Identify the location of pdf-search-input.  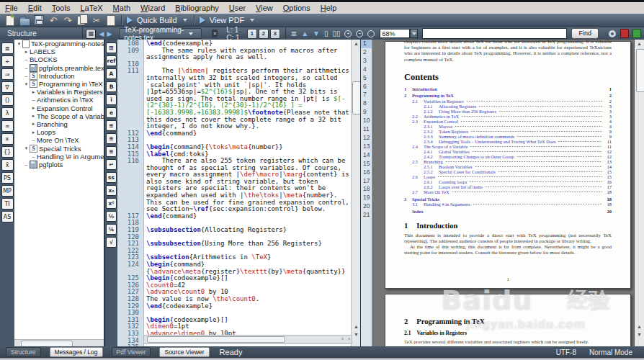
(494, 33).